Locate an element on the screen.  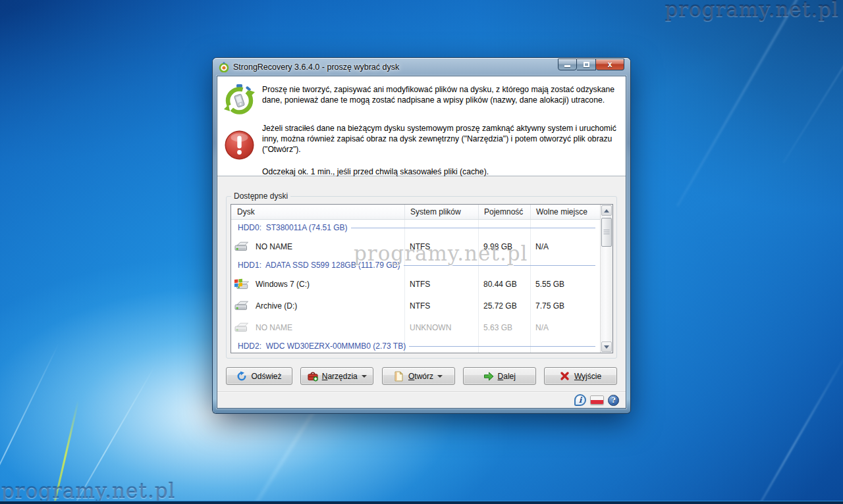
vertical-scrollbar is located at coordinates (606, 279).